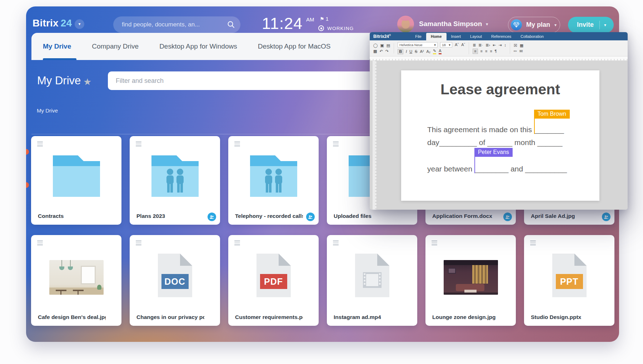 Image resolution: width=643 pixels, height=364 pixels. Describe the element at coordinates (476, 36) in the screenshot. I see `menu-layout: Layout` at that location.